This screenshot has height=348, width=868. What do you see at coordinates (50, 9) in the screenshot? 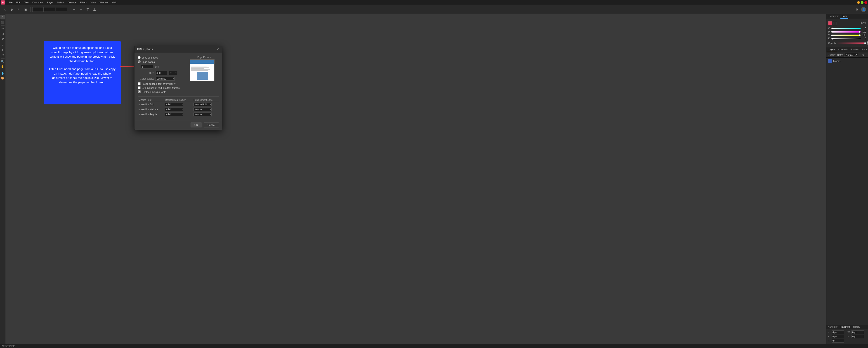
I see `y-input` at bounding box center [50, 9].